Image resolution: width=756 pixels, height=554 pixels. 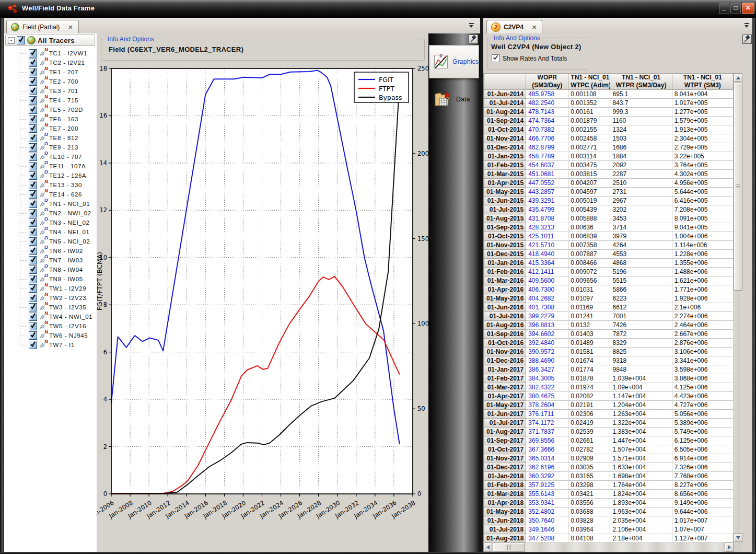 What do you see at coordinates (609, 139) in the screenshot?
I see `table-row: 01-Nov-2014466.77060.00245815032.304e+00…` at bounding box center [609, 139].